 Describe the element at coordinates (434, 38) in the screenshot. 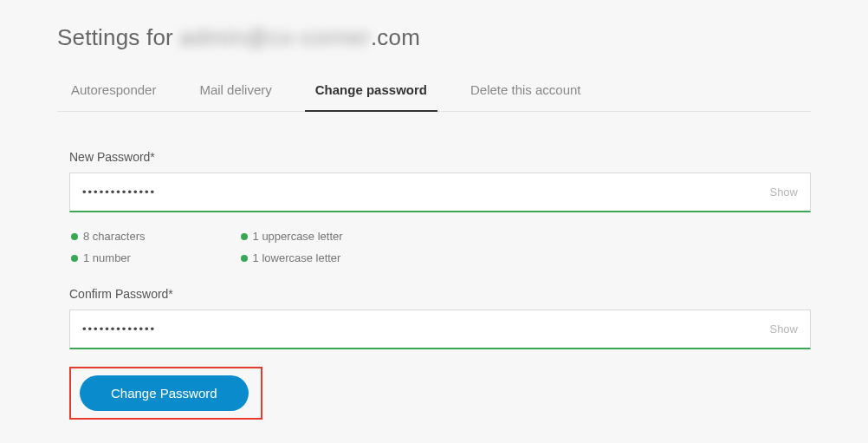

I see `page-title: Settings for admin@cx-corner.com` at that location.